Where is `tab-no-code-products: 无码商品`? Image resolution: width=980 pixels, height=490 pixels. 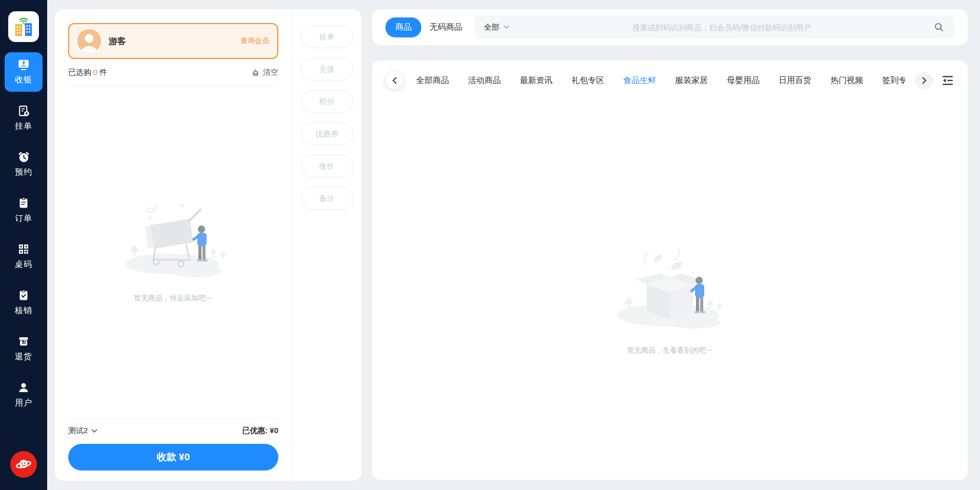 tab-no-code-products: 无码商品 is located at coordinates (446, 28).